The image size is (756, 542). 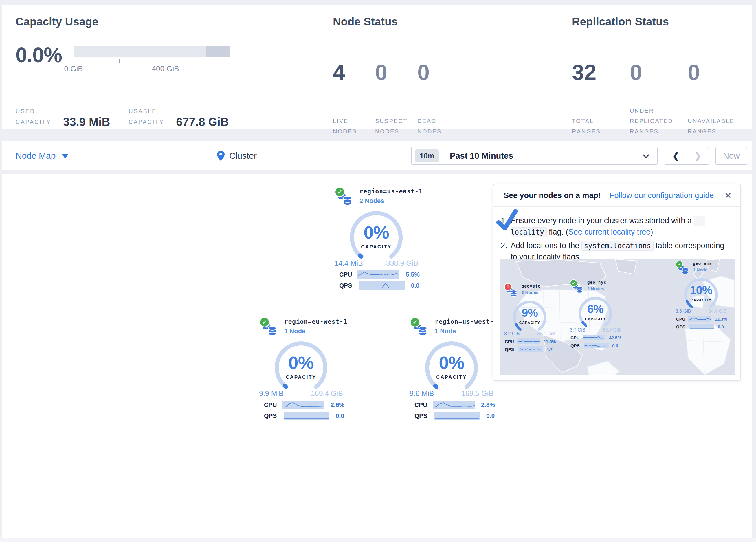 I want to click on now-button: Now, so click(x=731, y=156).